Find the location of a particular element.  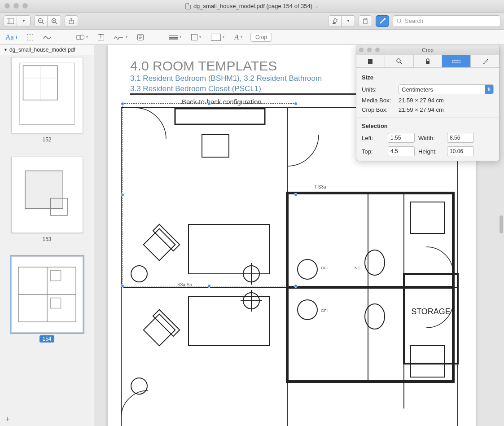

svg-text: NC is located at coordinates (357, 268).